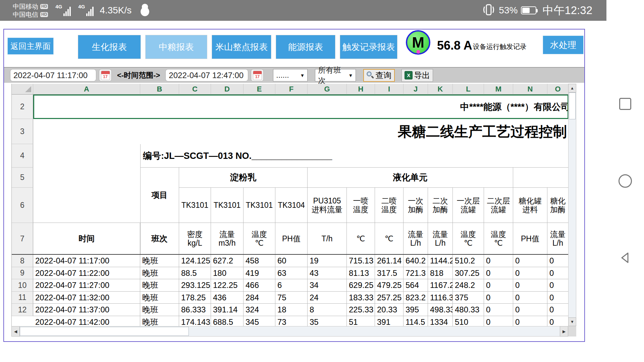 This screenshot has width=644, height=362. What do you see at coordinates (260, 321) in the screenshot?
I see `cell-E12: 345` at bounding box center [260, 321].